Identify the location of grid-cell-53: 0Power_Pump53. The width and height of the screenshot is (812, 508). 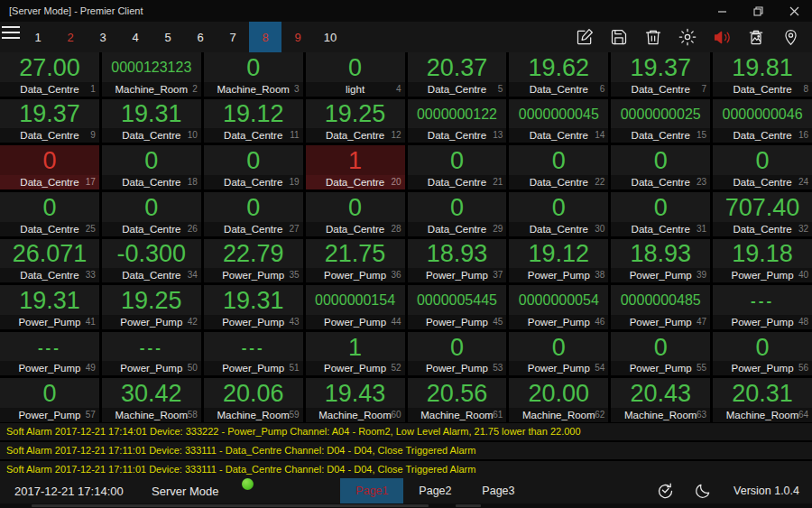
(457, 354).